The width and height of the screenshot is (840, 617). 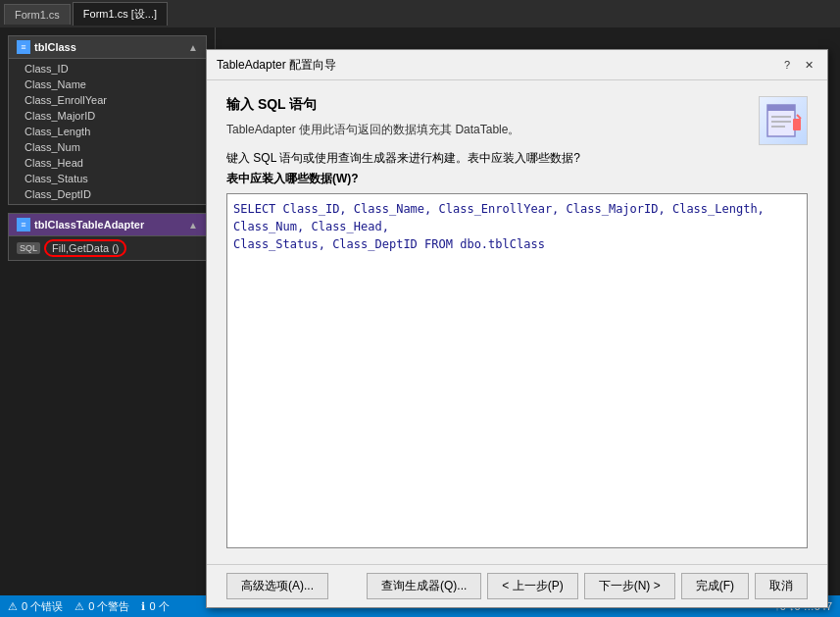 I want to click on footer-right-buttons: 查询生成器(Q)... < 上一步(P) 下一步(N) > 完成(F) 取消, so click(x=587, y=585).